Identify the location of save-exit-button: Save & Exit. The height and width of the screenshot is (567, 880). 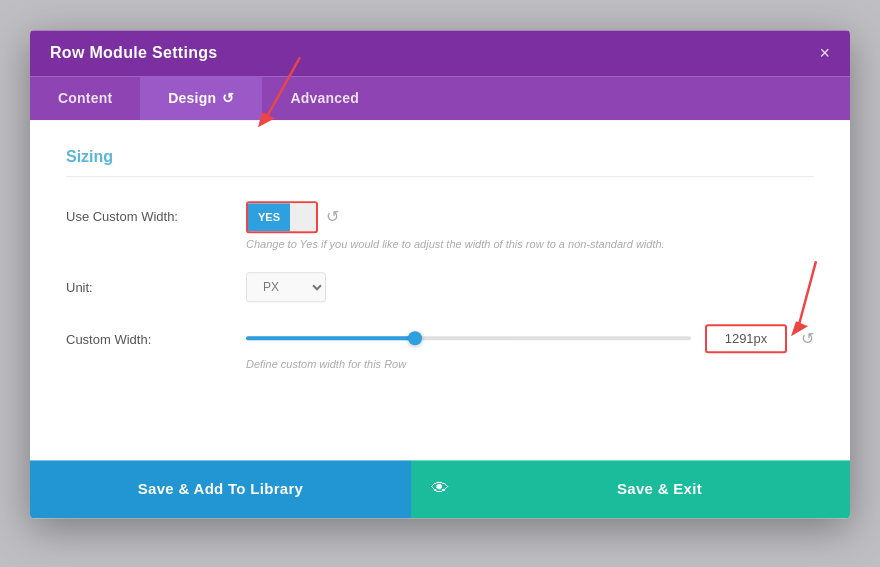
(660, 489).